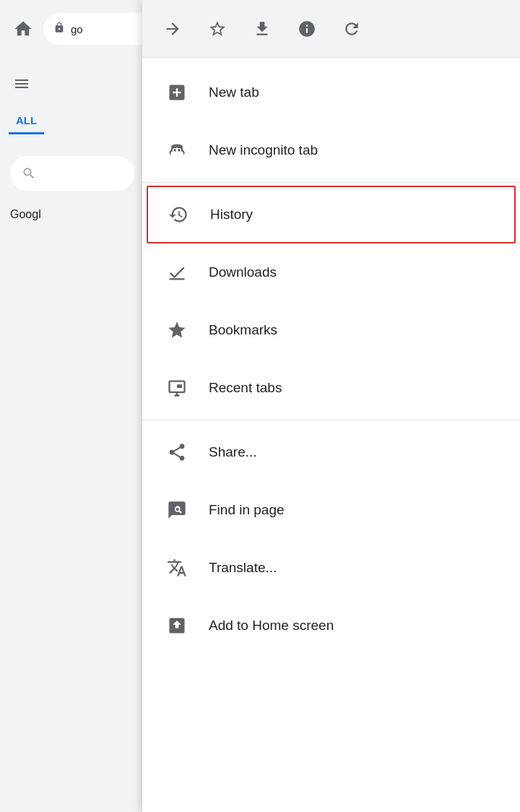 Image resolution: width=520 pixels, height=812 pixels. What do you see at coordinates (272, 626) in the screenshot?
I see `add-home-label: Add to Home screen` at bounding box center [272, 626].